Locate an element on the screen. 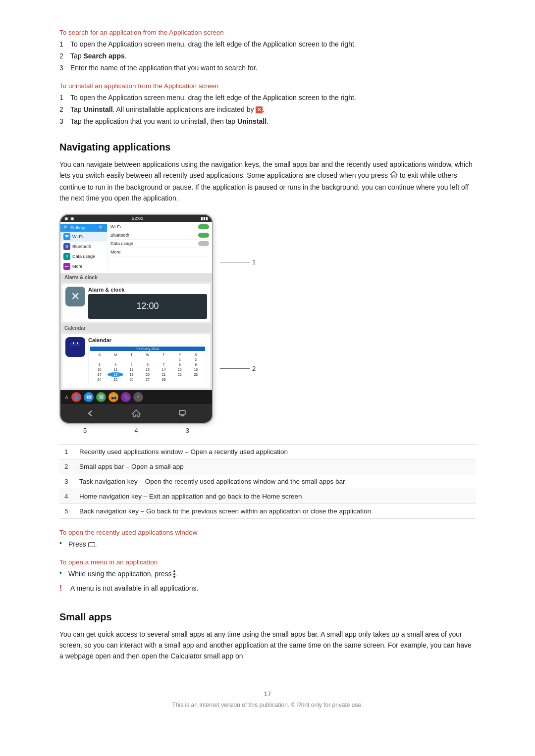  diag-num-5: 5 is located at coordinates (85, 431).